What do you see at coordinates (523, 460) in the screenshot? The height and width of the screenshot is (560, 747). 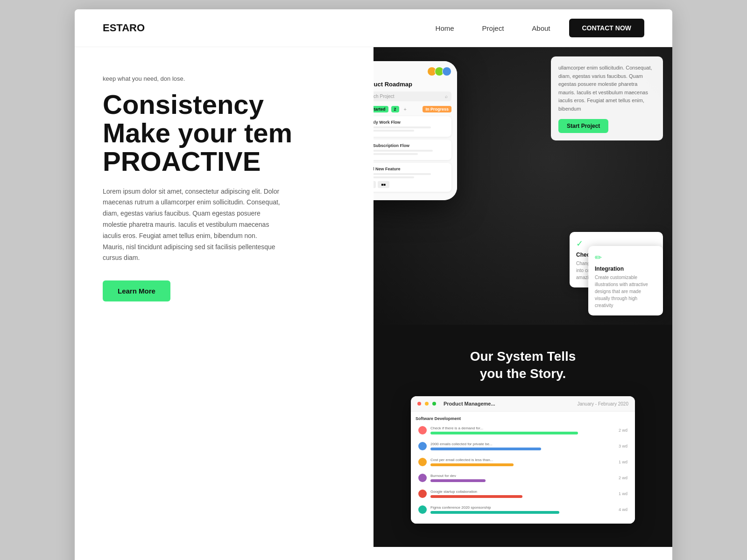 I see `dashboard-mockup: Product Manageme... January - February 2…` at bounding box center [523, 460].